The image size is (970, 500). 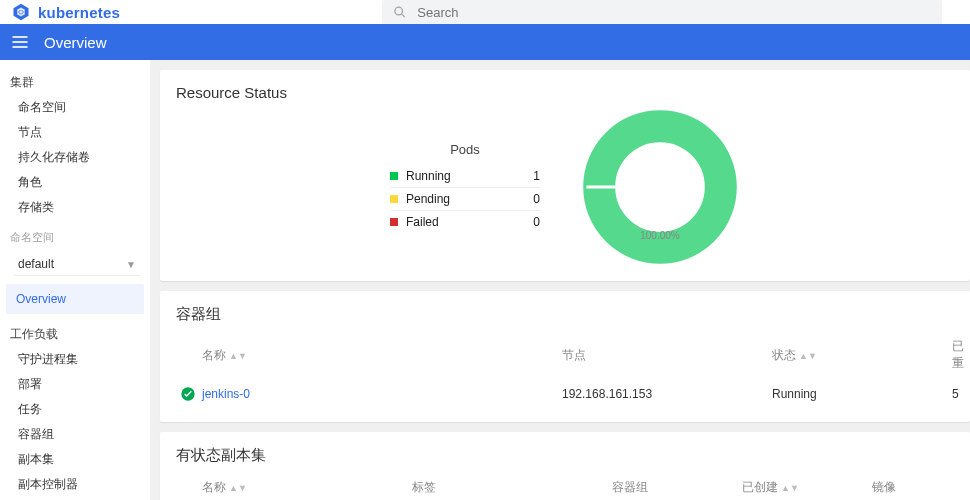 I want to click on status-row-failed: Failed 0, so click(x=465, y=222).